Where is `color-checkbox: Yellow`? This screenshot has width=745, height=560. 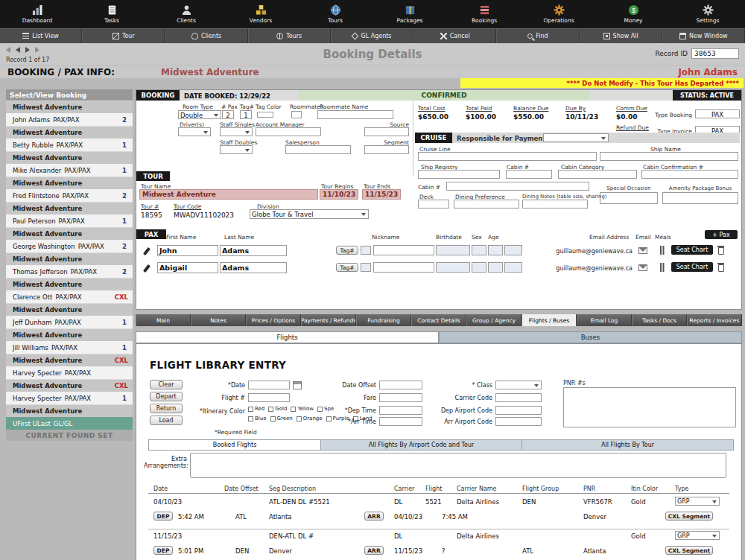
color-checkbox: Yellow is located at coordinates (302, 409).